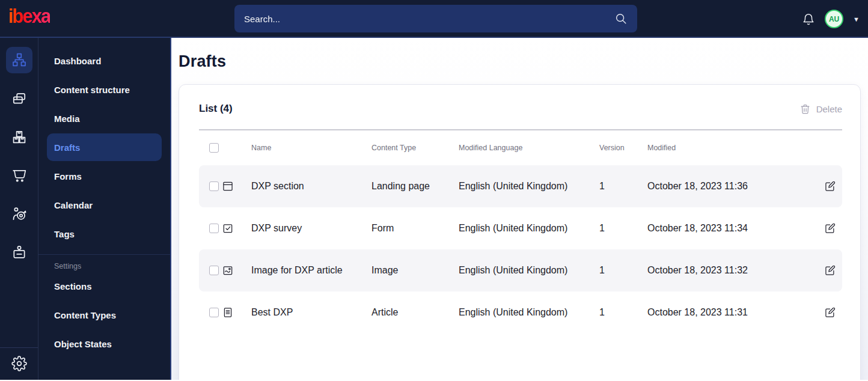 Image resolution: width=868 pixels, height=381 pixels. What do you see at coordinates (228, 228) in the screenshot?
I see `form-icon` at bounding box center [228, 228].